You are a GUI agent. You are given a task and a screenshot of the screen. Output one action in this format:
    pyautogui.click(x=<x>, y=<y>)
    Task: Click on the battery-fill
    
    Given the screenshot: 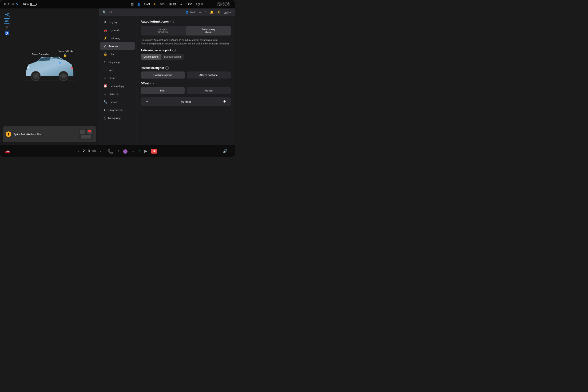 What is the action you would take?
    pyautogui.click(x=31, y=4)
    